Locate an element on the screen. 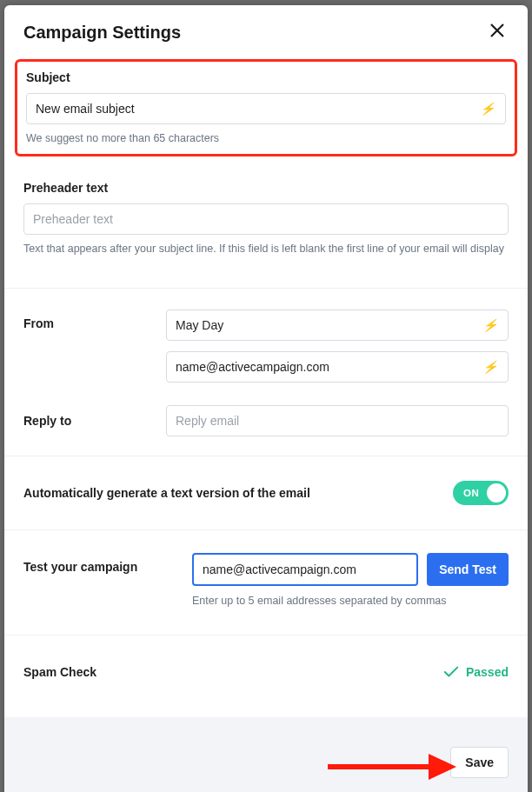 The width and height of the screenshot is (532, 792). preheader-input is located at coordinates (266, 219).